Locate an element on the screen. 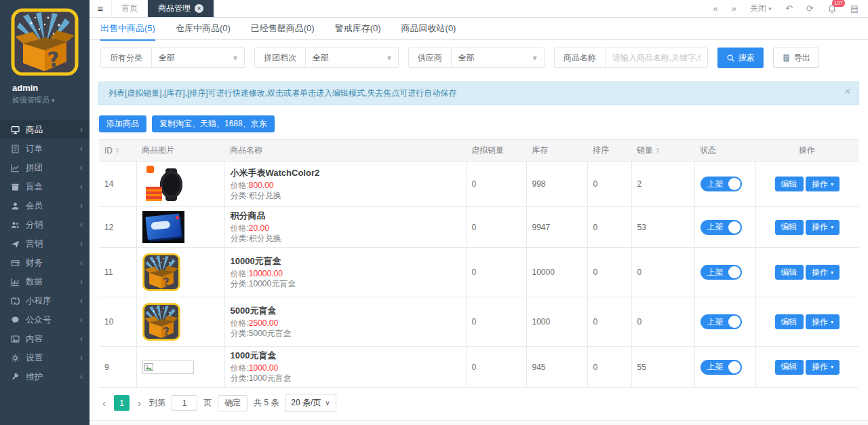 This screenshot has height=425, width=868. stock-cell: 9947 is located at coordinates (557, 227).